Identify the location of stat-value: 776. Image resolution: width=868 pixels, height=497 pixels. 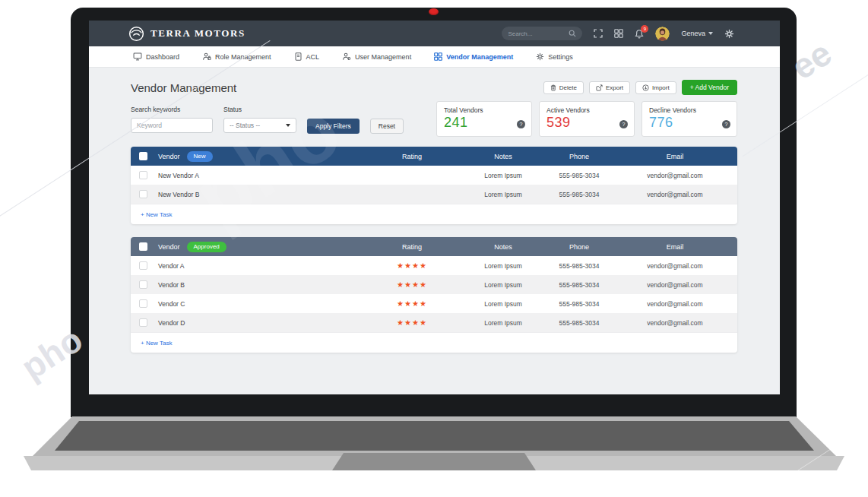
(689, 123).